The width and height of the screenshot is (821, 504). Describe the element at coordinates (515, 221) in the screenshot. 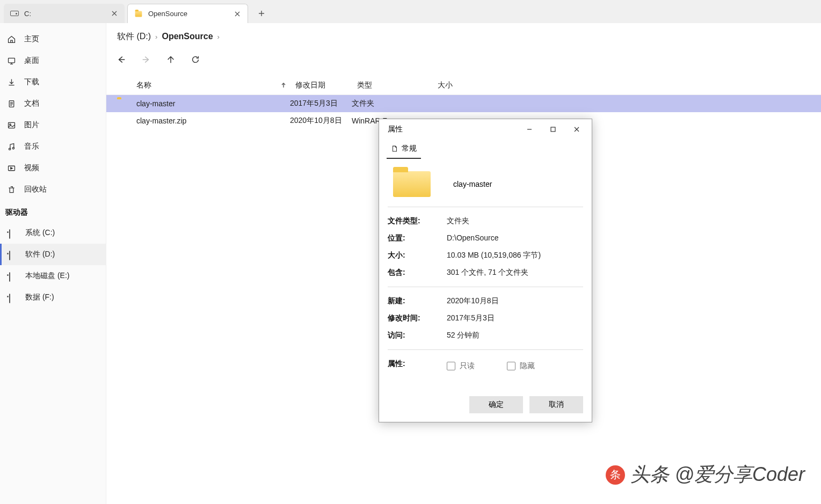

I see `prop-value: 文件夹` at that location.